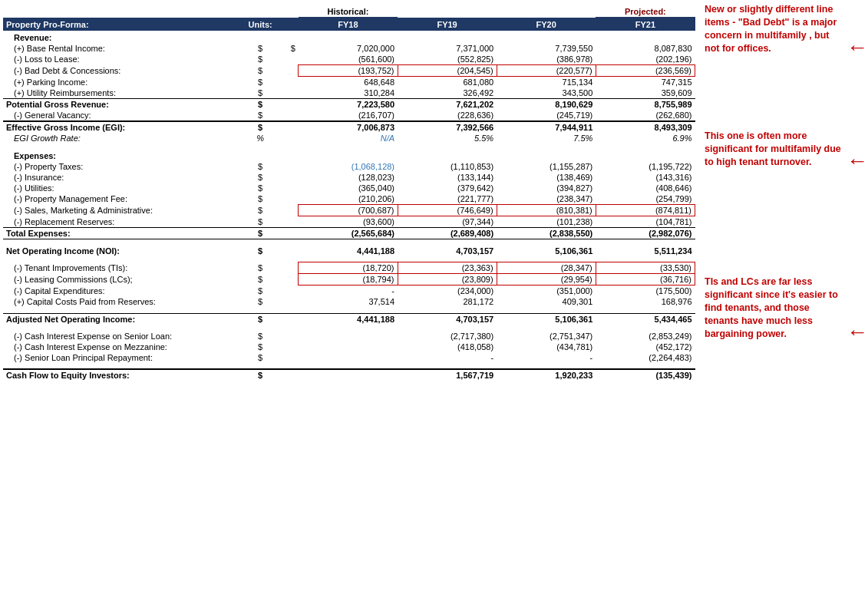 The width and height of the screenshot is (868, 594). I want to click on fy18-utilities: (365,040), so click(348, 188).